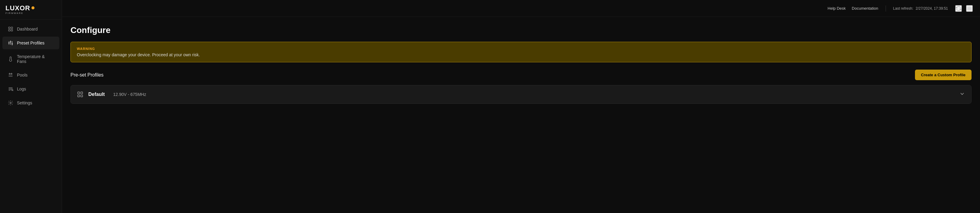 Image resolution: width=980 pixels, height=213 pixels. Describe the element at coordinates (21, 89) in the screenshot. I see `sidebar-label-logs: Logs` at that location.